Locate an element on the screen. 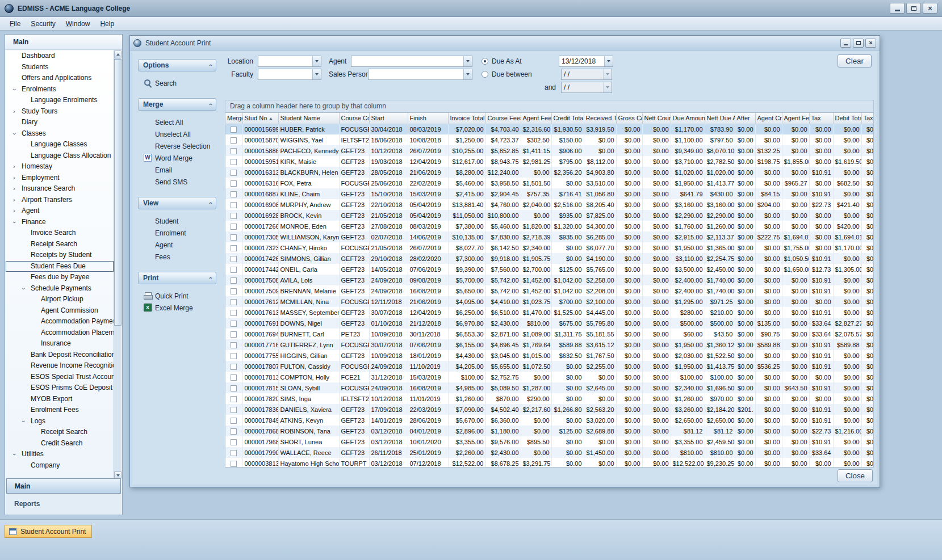 The height and width of the screenshot is (560, 942). col-header-agent-fee: Agent Fee is located at coordinates (536, 118).